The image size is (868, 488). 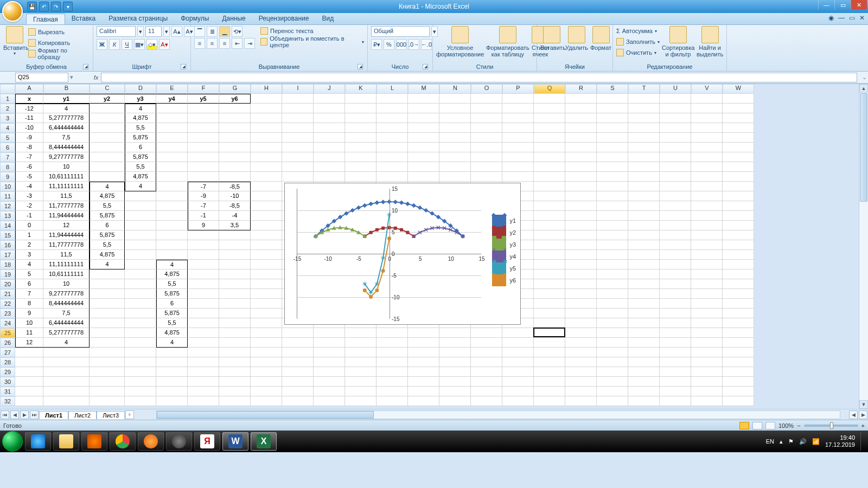 What do you see at coordinates (141, 167) in the screenshot?
I see `cell: 5,5` at bounding box center [141, 167].